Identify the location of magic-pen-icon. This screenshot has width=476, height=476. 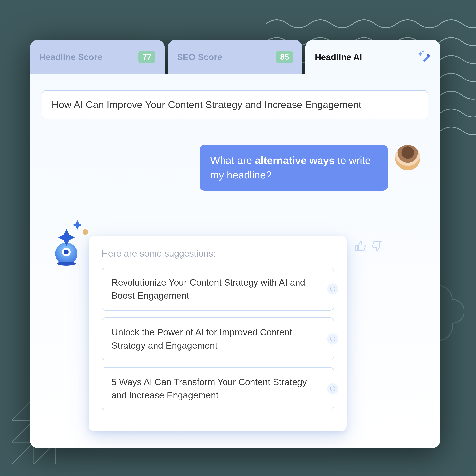
(424, 57).